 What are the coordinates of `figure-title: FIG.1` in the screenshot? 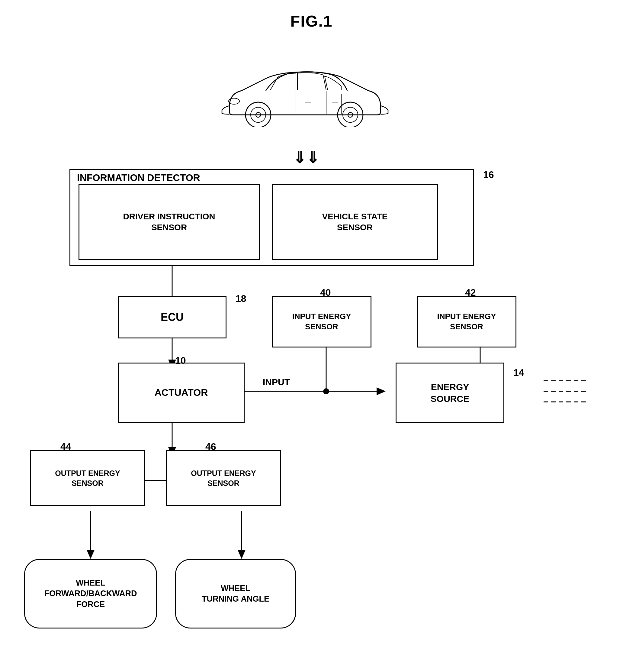 It's located at (312, 15).